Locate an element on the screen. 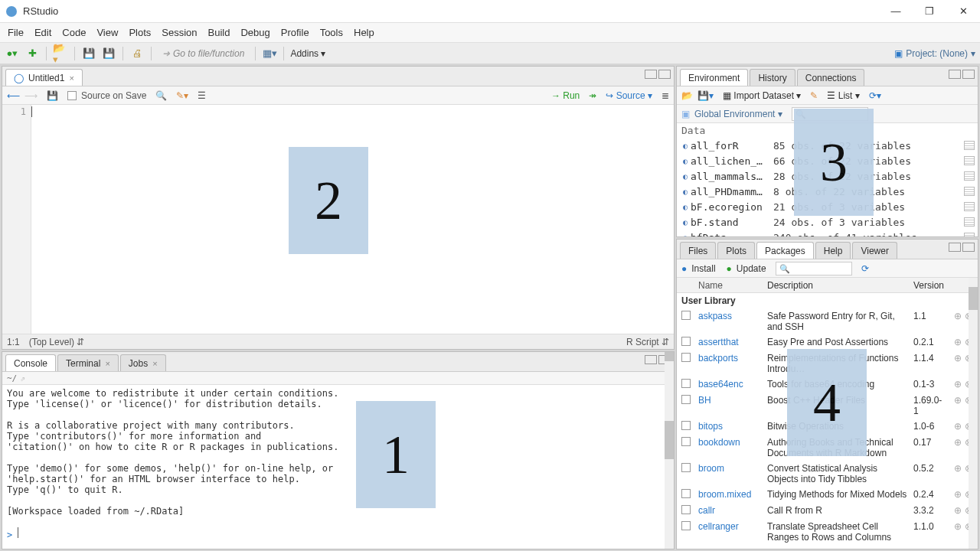 The image size is (980, 551). run-button: → Run is located at coordinates (565, 96).